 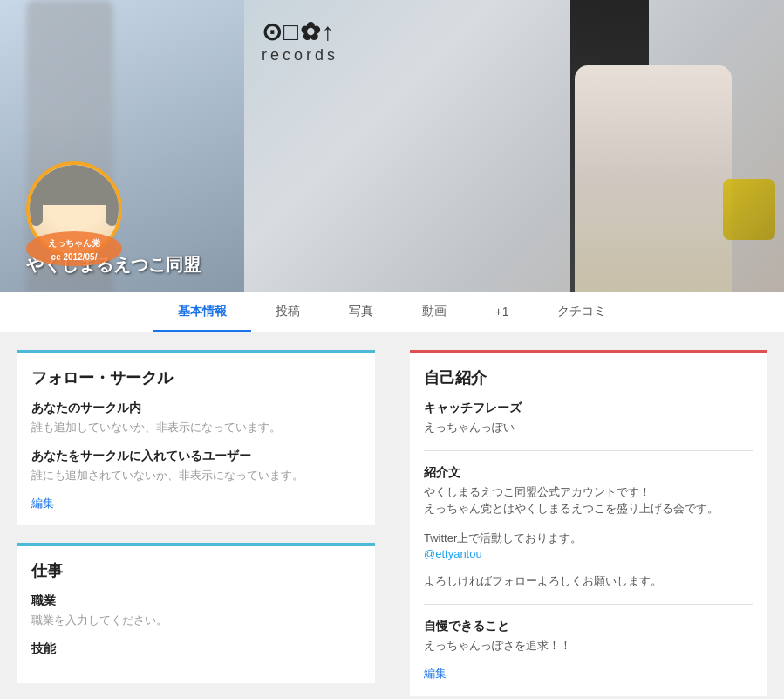 I want to click on tab-plus1: +1, so click(x=502, y=312).